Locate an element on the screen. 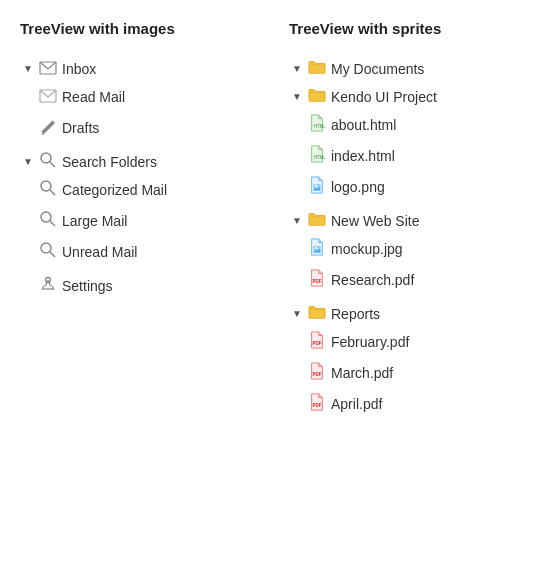 The height and width of the screenshot is (566, 558). tree-node-categorizedmail: Categorized Mail is located at coordinates (144, 190).